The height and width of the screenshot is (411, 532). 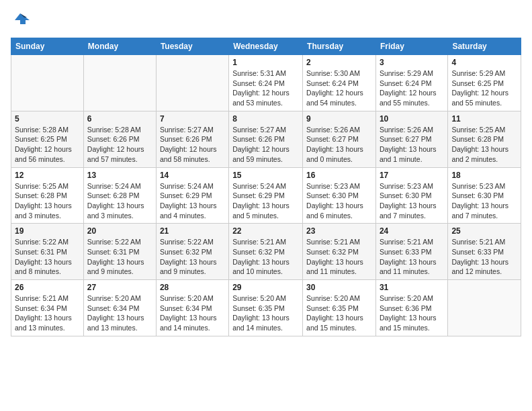 I want to click on weekday-header: Saturday, so click(x=485, y=47).